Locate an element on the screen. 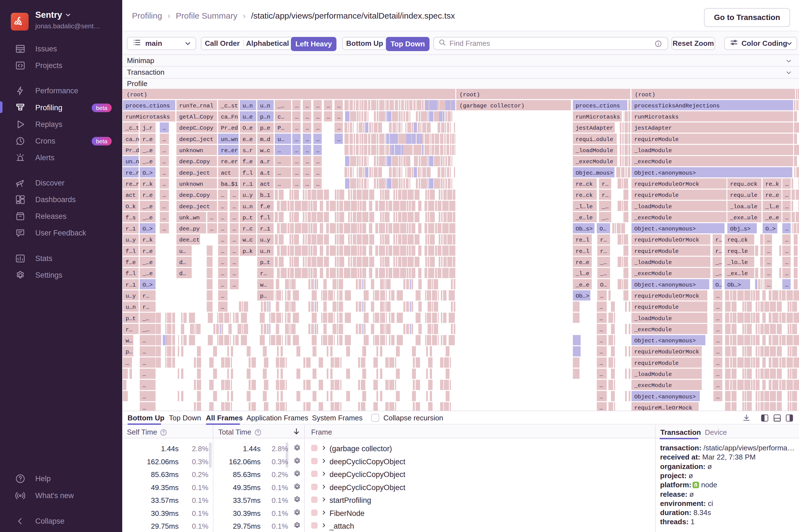 This screenshot has width=799, height=532. svg-text: requi…odule is located at coordinates (594, 140).